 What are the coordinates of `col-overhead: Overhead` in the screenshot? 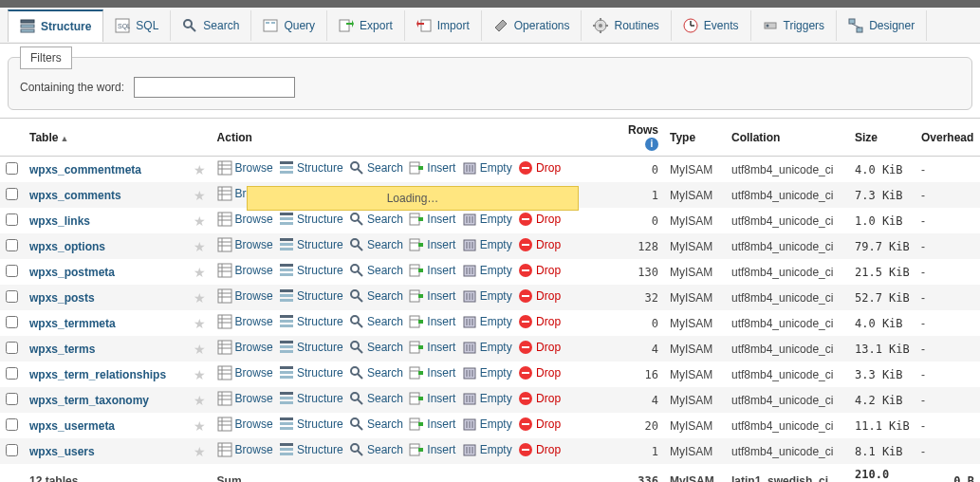 It's located at (948, 138).